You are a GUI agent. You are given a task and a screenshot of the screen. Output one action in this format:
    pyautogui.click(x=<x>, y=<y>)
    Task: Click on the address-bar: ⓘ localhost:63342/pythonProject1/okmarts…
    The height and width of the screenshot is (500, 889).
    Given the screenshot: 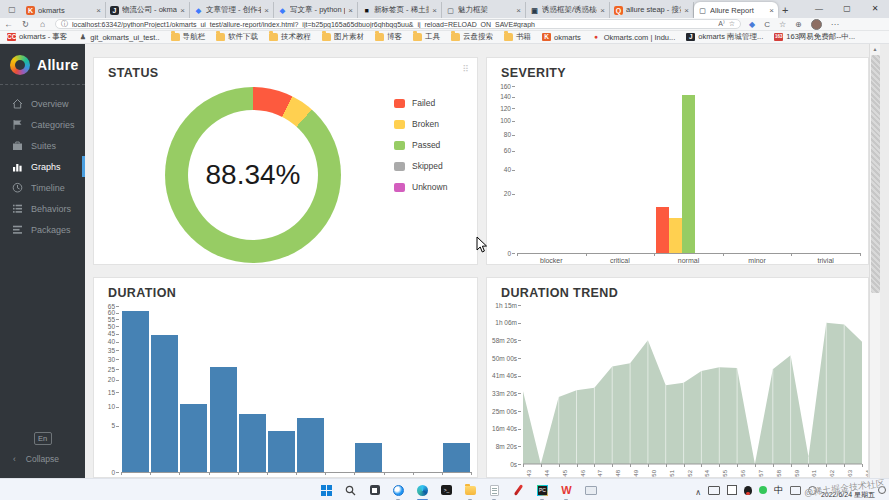 What is the action you would take?
    pyautogui.click(x=398, y=24)
    